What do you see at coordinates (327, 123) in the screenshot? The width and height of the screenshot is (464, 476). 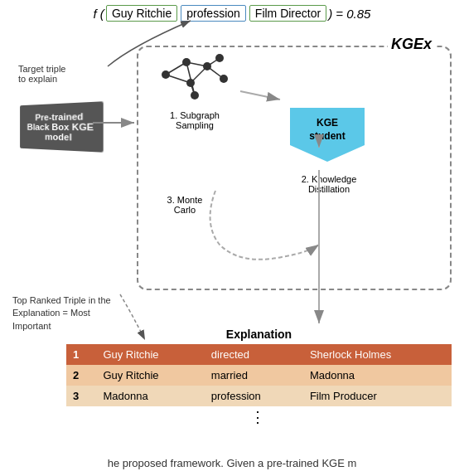 I see `svg-text: KGE` at bounding box center [327, 123].